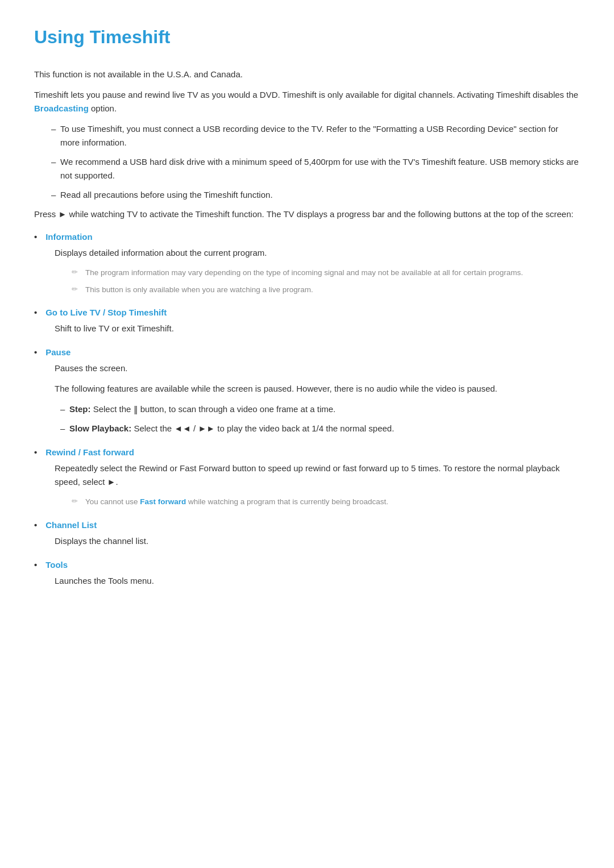 Image resolution: width=614 pixels, height=868 pixels. What do you see at coordinates (90, 452) in the screenshot?
I see `rewind-ff-title: Rewind / Fast forward` at bounding box center [90, 452].